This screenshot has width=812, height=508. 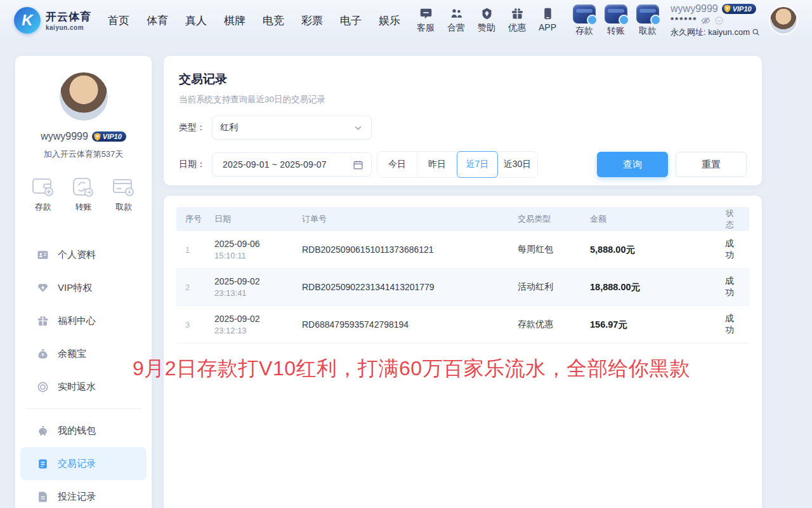 I want to click on brand-domain: kaiyun.com, so click(x=69, y=28).